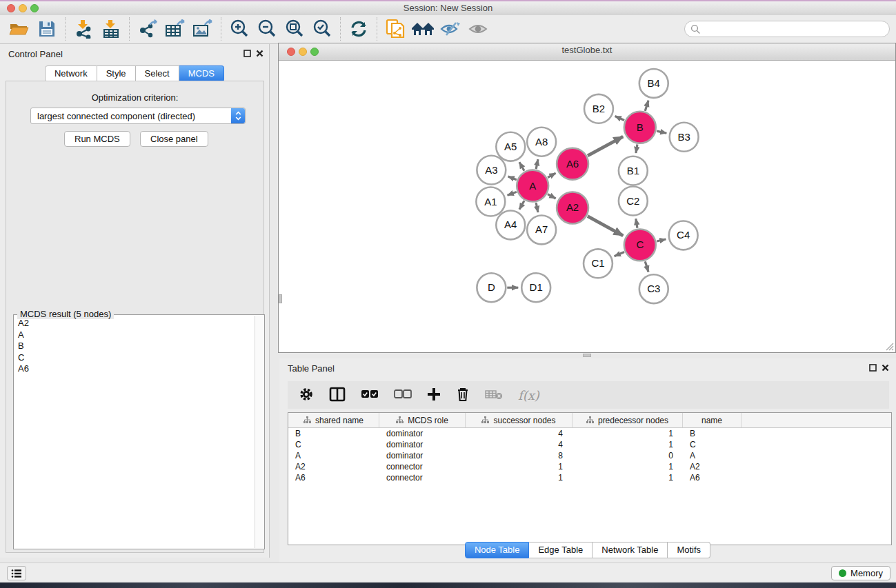 This screenshot has width=896, height=588. I want to click on node-D1: D1, so click(536, 287).